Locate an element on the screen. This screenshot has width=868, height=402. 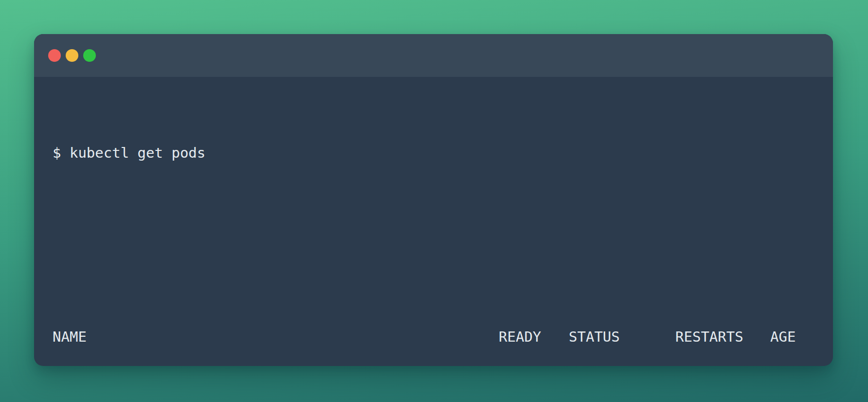
column-header-status: STATUS is located at coordinates (622, 337).